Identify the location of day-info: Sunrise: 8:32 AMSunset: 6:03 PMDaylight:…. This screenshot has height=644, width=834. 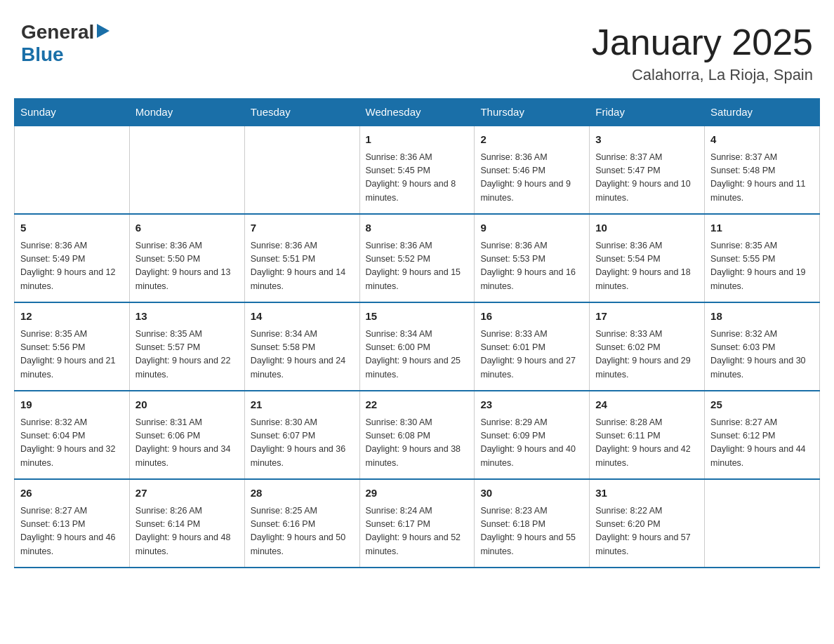
(762, 355).